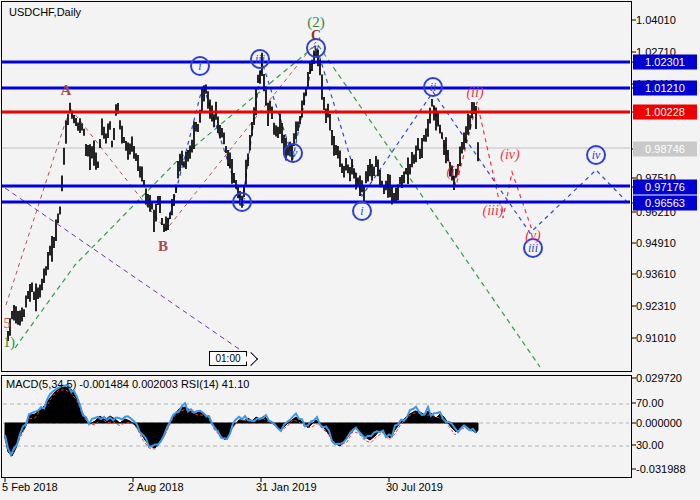 The height and width of the screenshot is (500, 700). What do you see at coordinates (414, 487) in the screenshot?
I see `time-axis-label: 30 Jul 2019` at bounding box center [414, 487].